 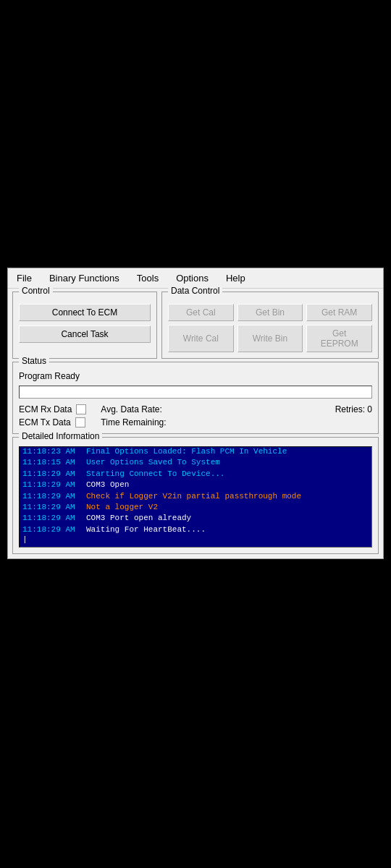 I want to click on data-control-btn-grid: Get Cal Get Bin Get RAM Write Cal Write …, so click(x=270, y=328).